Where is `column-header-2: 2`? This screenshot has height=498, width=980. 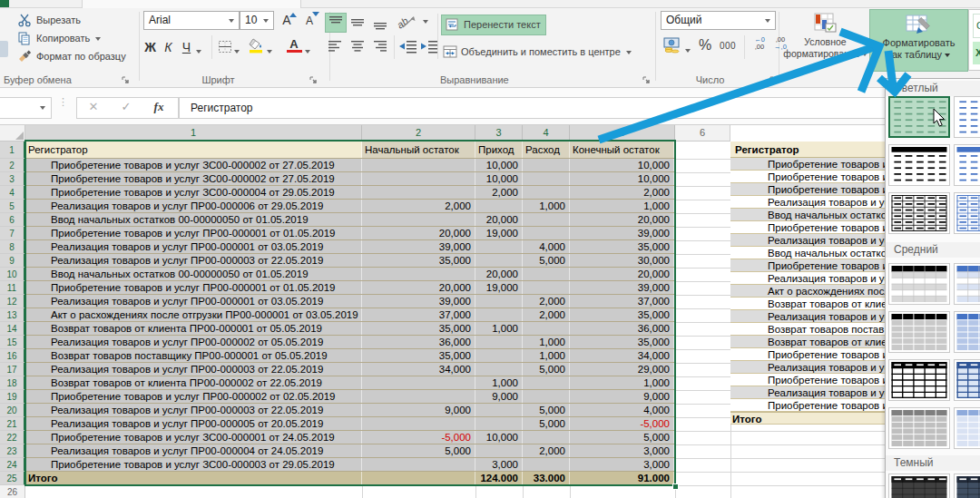
column-header-2: 2 is located at coordinates (419, 133).